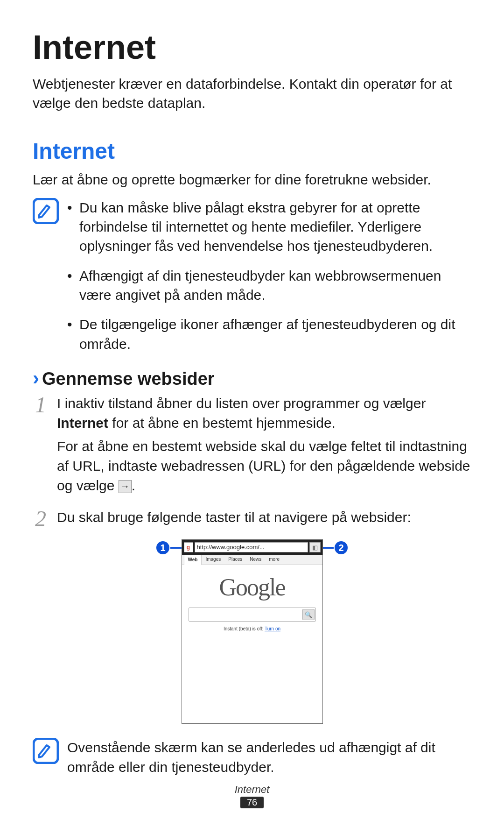 The width and height of the screenshot is (504, 827). Describe the element at coordinates (193, 560) in the screenshot. I see `tab-web: Web` at that location.